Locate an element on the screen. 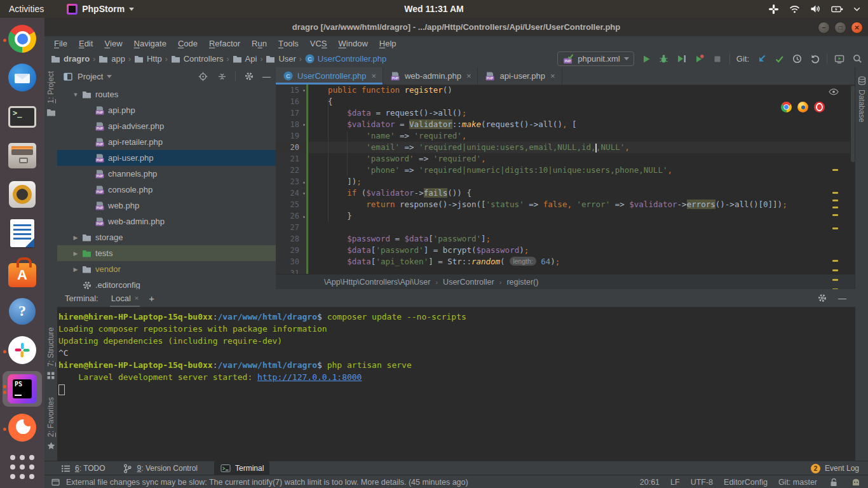  stop-button is located at coordinates (717, 59).